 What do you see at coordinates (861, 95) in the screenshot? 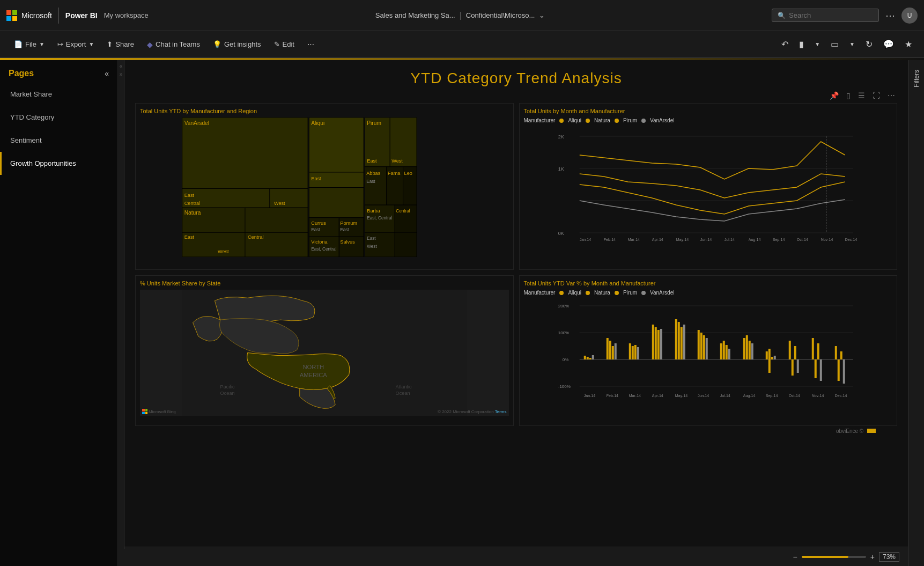
I see `filter-icon: ☰` at bounding box center [861, 95].